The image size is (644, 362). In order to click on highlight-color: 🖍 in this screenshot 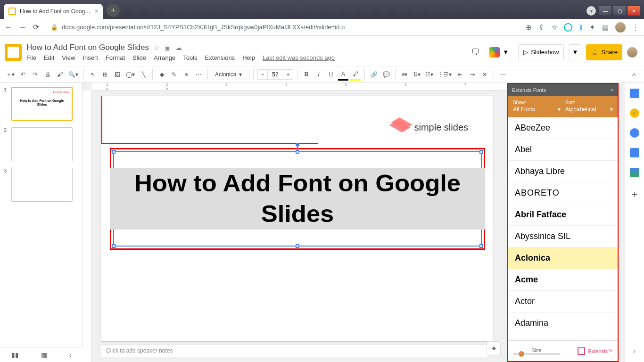, I will do `click(355, 74)`.